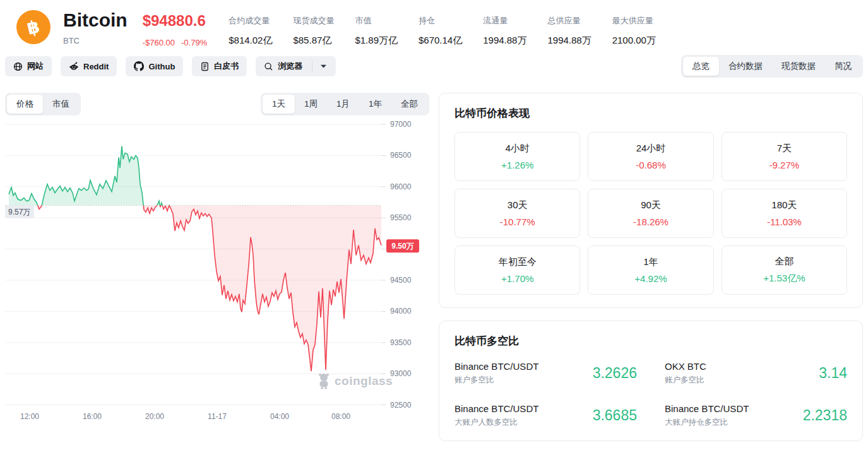 The height and width of the screenshot is (455, 868). I want to click on long-short-grid: Binance BTC/USDT账户多空比3.2626OKX BTC账户多空比3…, so click(651, 394).